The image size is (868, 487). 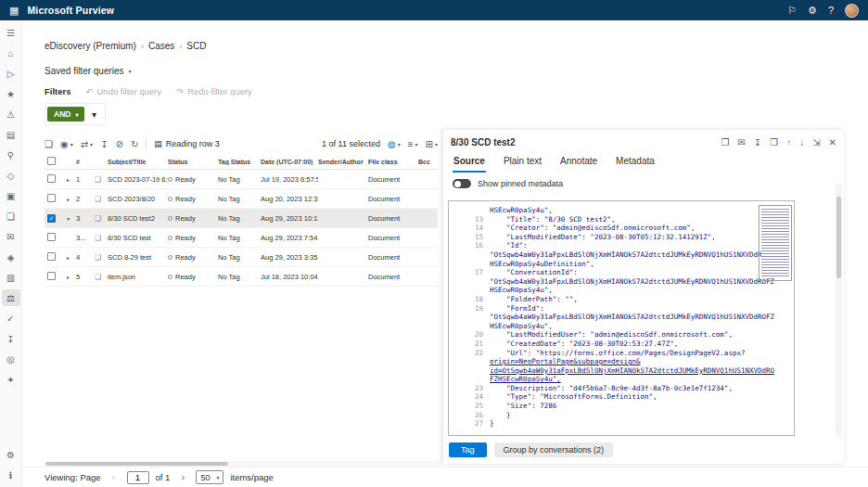 I want to click on breadcrumb-item: SCD, so click(x=197, y=46).